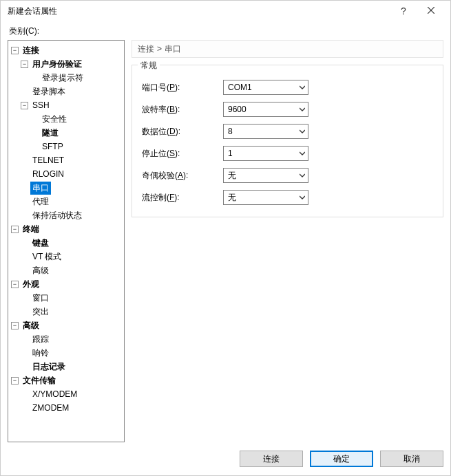  Describe the element at coordinates (72, 188) in the screenshot. I see `tree-item-serial: 串口` at that location.